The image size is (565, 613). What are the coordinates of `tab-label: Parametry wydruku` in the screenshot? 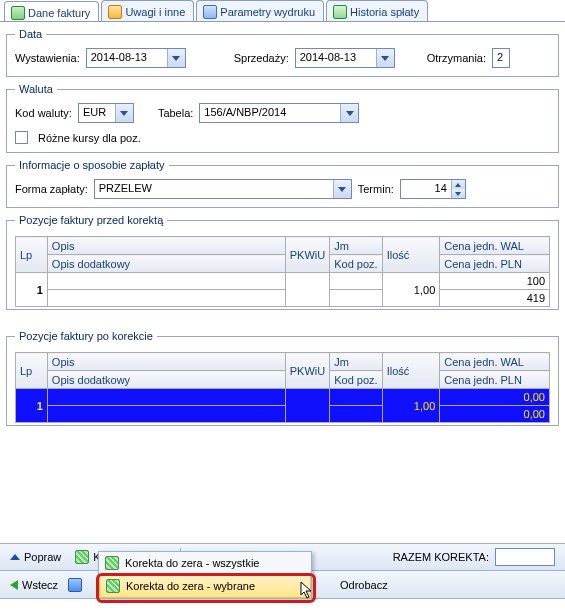 It's located at (268, 12).